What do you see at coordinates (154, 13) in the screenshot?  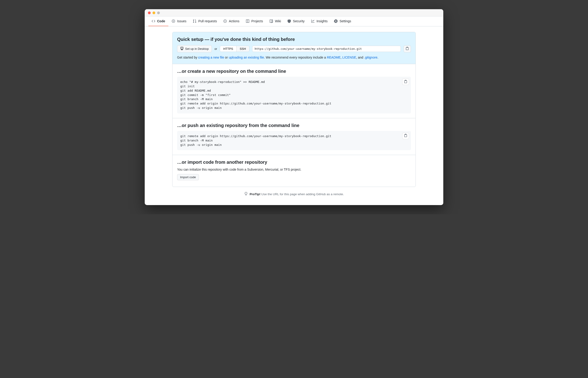 I see `minimize-window-dot` at bounding box center [154, 13].